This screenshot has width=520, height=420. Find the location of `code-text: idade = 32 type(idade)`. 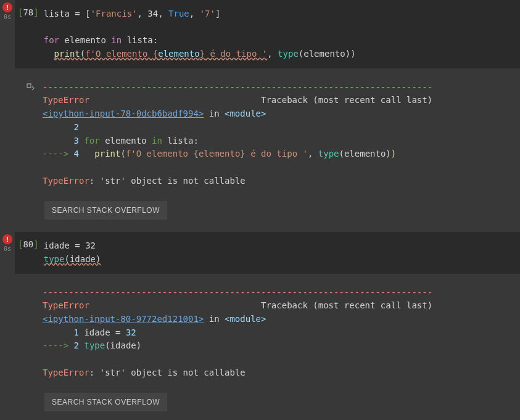

code-text: idade = 32 type(idade) is located at coordinates (70, 253).